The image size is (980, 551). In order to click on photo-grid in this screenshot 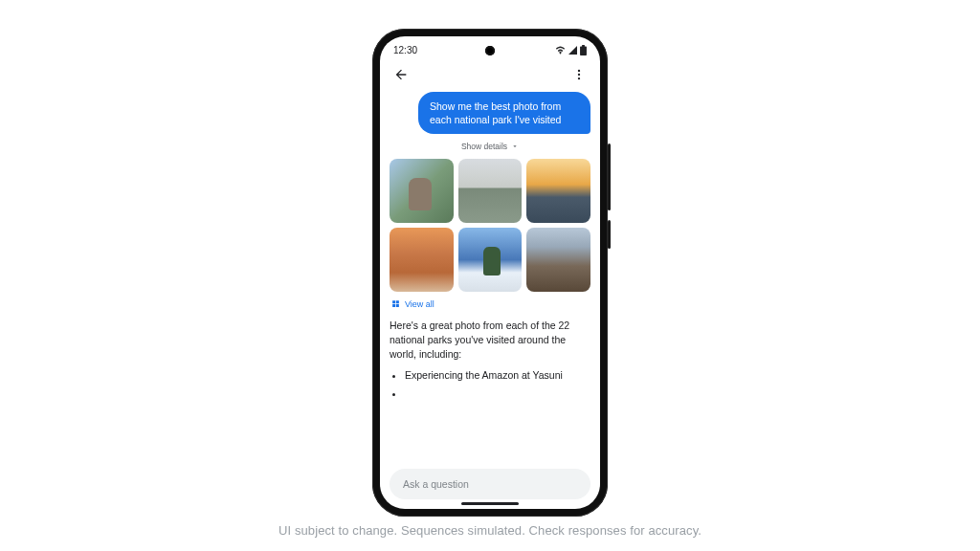, I will do `click(490, 225)`.